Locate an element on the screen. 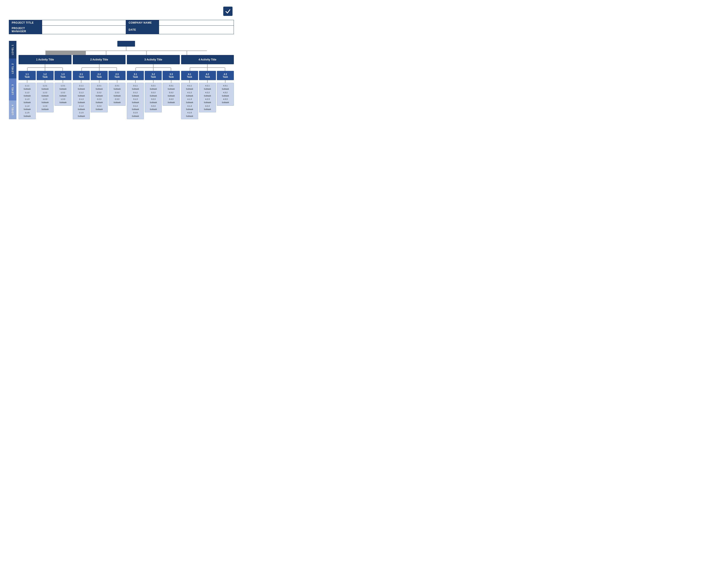 This screenshot has width=728, height=563. project-title-value is located at coordinates (84, 23).